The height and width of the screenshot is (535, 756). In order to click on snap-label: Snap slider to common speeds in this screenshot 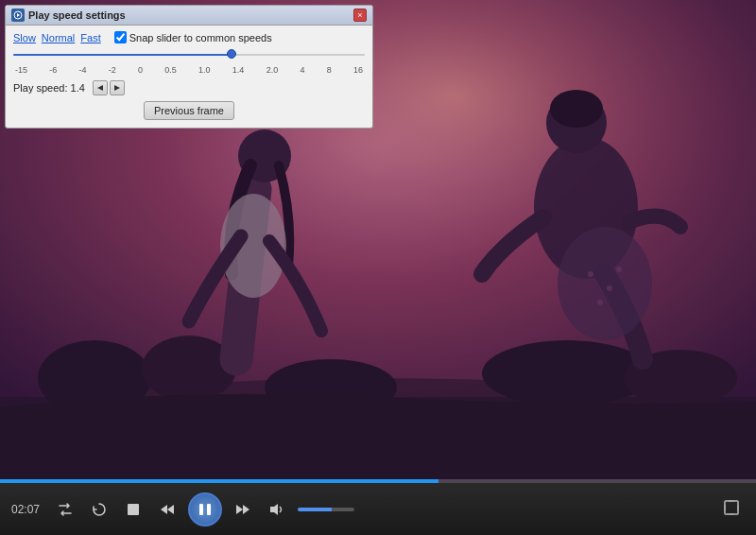, I will do `click(200, 38)`.